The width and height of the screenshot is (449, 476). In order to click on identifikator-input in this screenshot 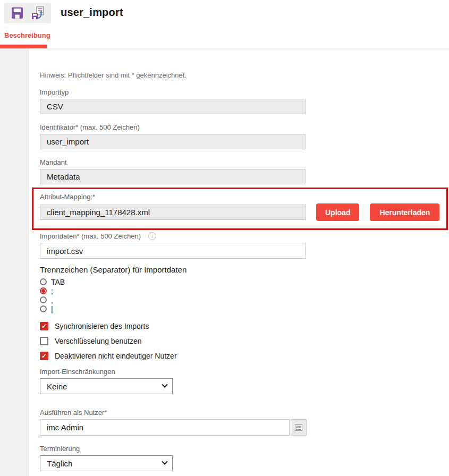, I will do `click(173, 141)`.